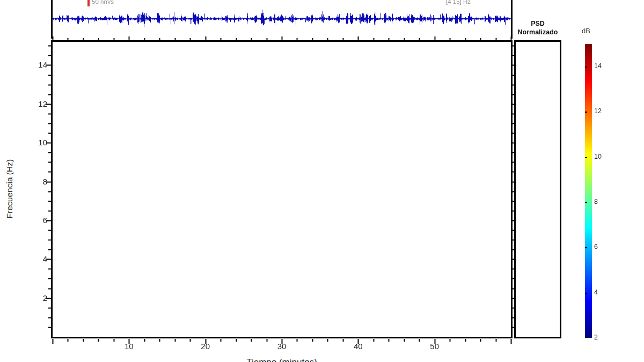  Describe the element at coordinates (588, 191) in the screenshot. I see `colorbar-canvas` at that location.